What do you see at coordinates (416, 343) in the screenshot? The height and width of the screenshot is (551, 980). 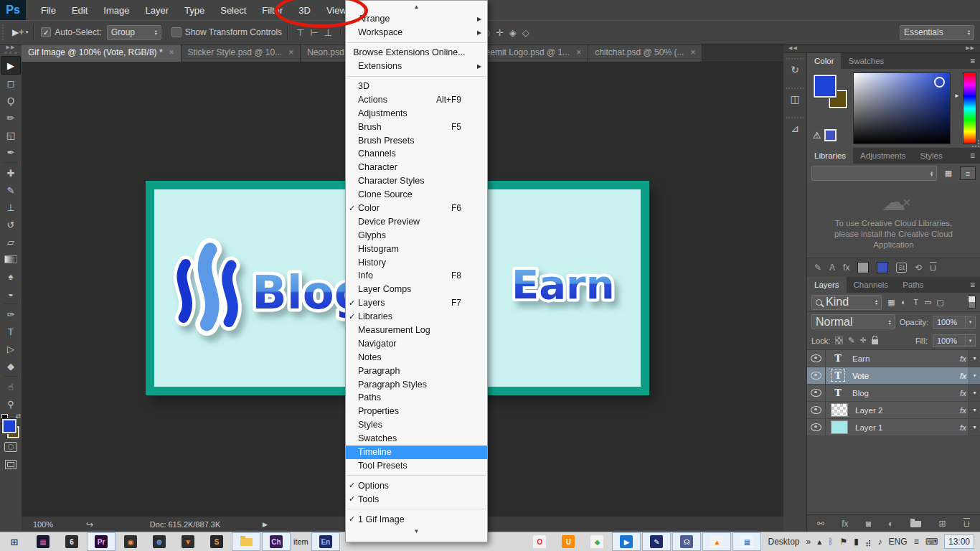 I see `window-menu-item-navigator: Navigator` at bounding box center [416, 343].